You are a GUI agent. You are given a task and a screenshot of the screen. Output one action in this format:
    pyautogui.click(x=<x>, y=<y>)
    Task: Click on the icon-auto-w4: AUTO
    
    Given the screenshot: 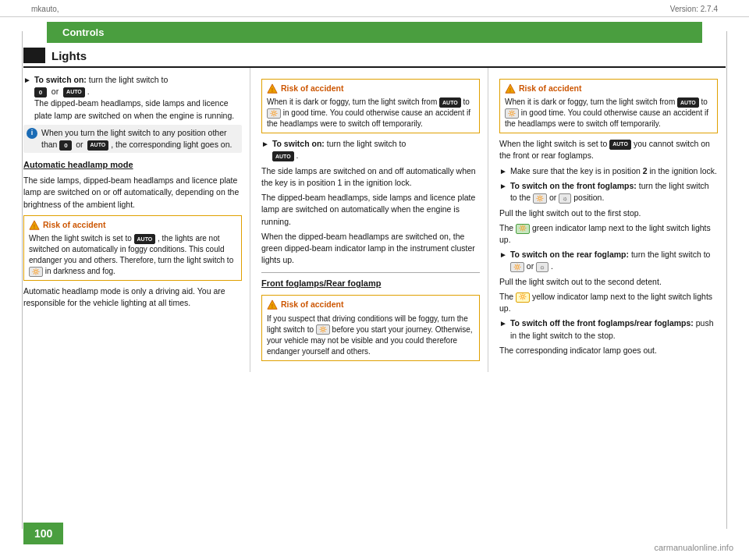 What is the action you would take?
    pyautogui.click(x=688, y=103)
    